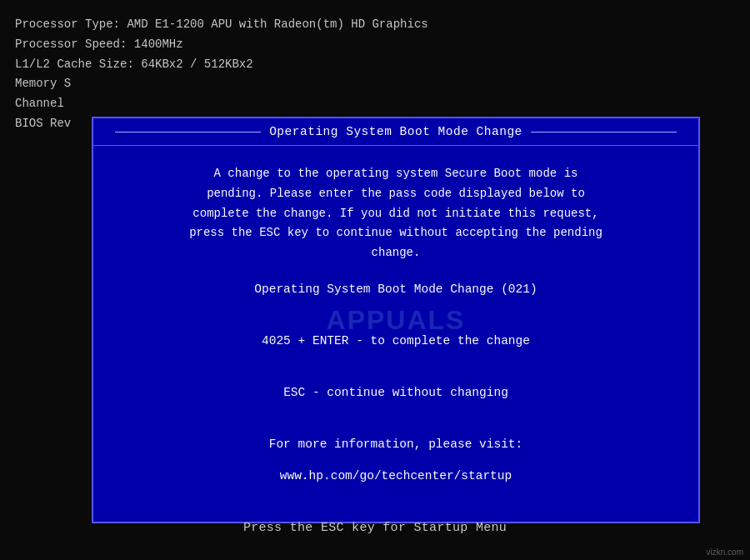  Describe the element at coordinates (396, 213) in the screenshot. I see `dialog-description: A change to the operating system Secure …` at that location.